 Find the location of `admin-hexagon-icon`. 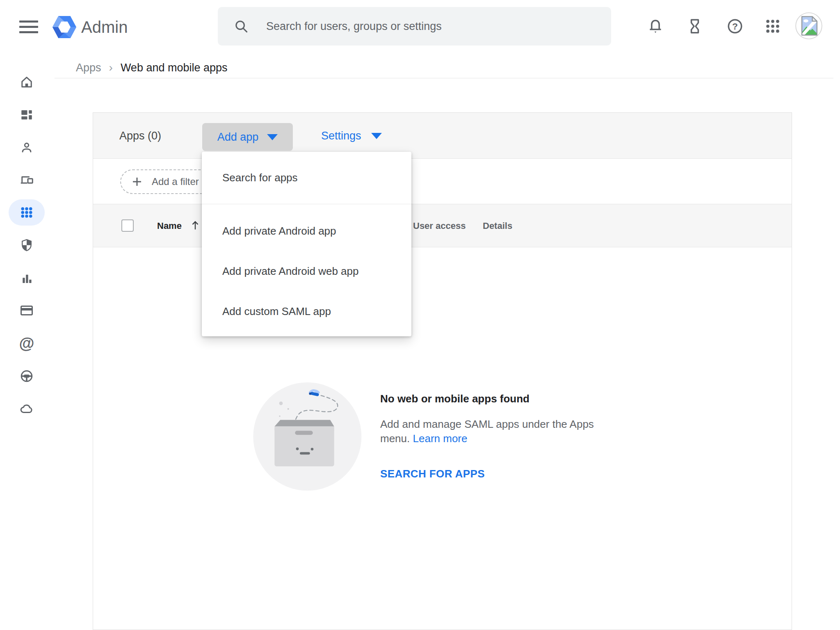

admin-hexagon-icon is located at coordinates (64, 27).